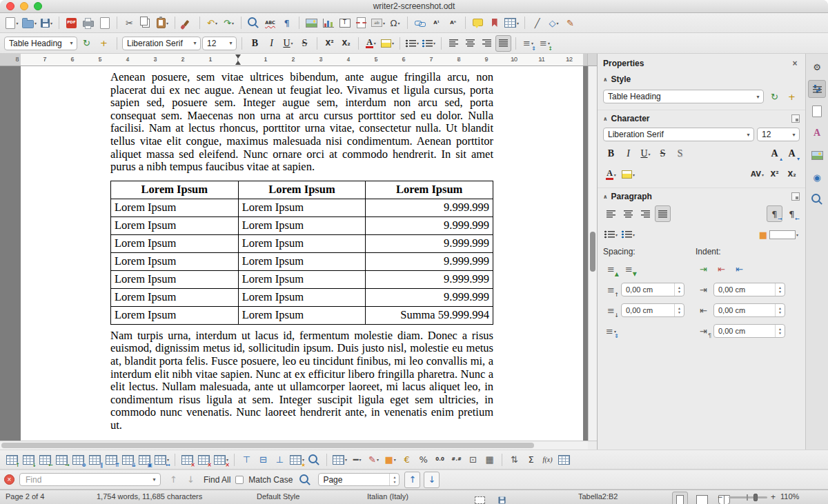 This screenshot has height=504, width=828. Describe the element at coordinates (297, 460) in the screenshot. I see `autoformat-styles: ★▾` at that location.